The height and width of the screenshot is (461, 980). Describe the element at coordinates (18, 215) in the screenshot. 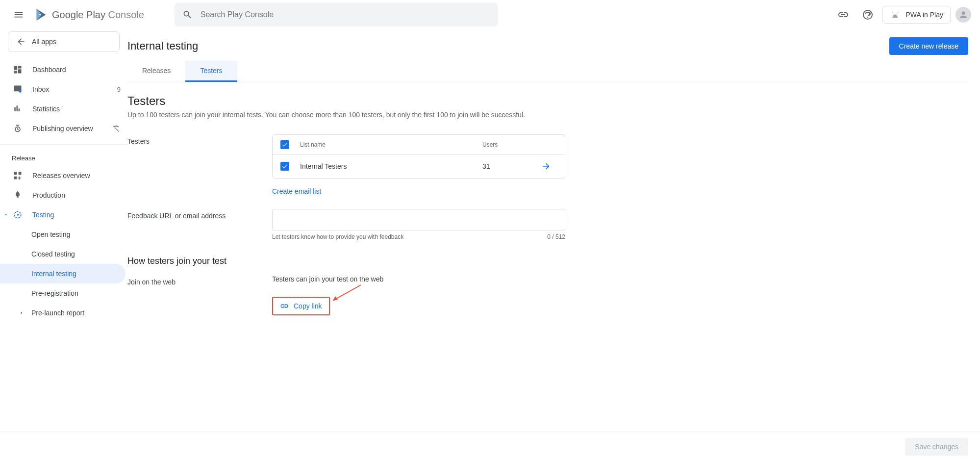

I see `target-icon` at that location.